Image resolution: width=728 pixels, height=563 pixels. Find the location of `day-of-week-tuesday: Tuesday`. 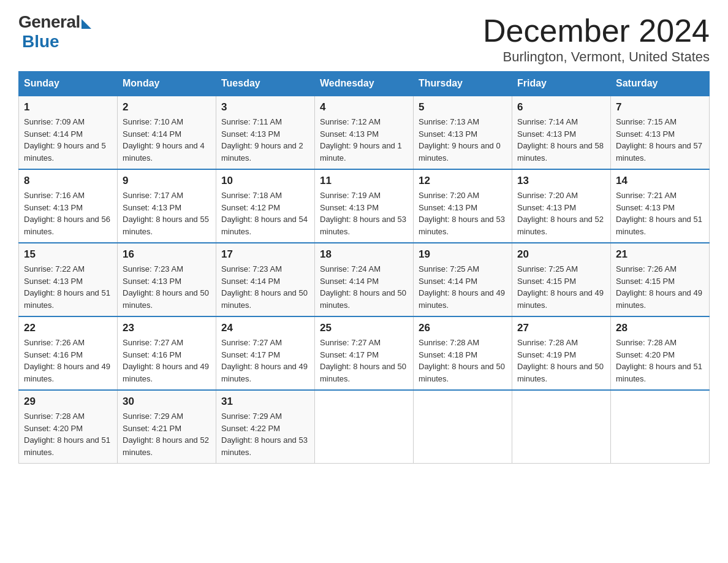

day-of-week-tuesday: Tuesday is located at coordinates (266, 84).